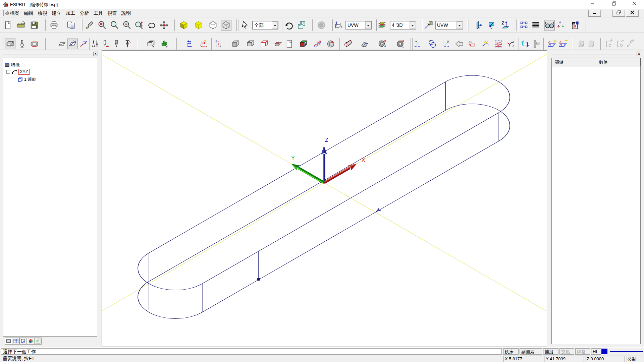 This screenshot has width=644, height=362. I want to click on work-offsets-icon, so click(562, 25).